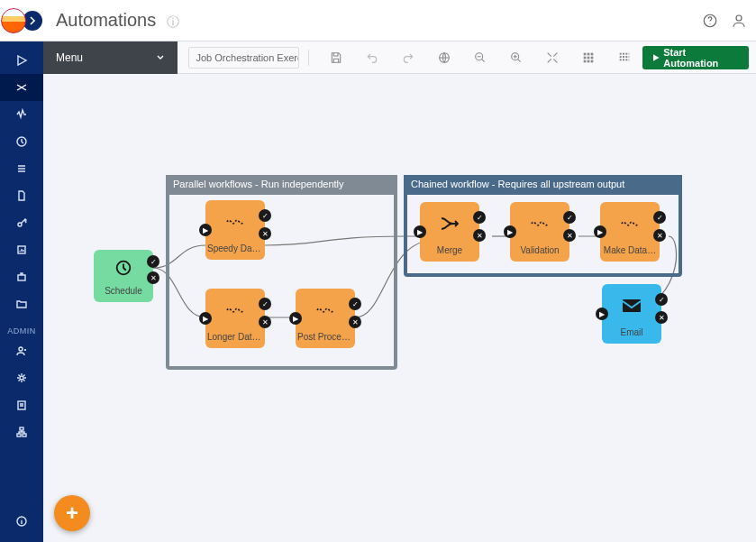 This screenshot has width=756, height=542. What do you see at coordinates (450, 224) in the screenshot?
I see `merge-icon` at bounding box center [450, 224].